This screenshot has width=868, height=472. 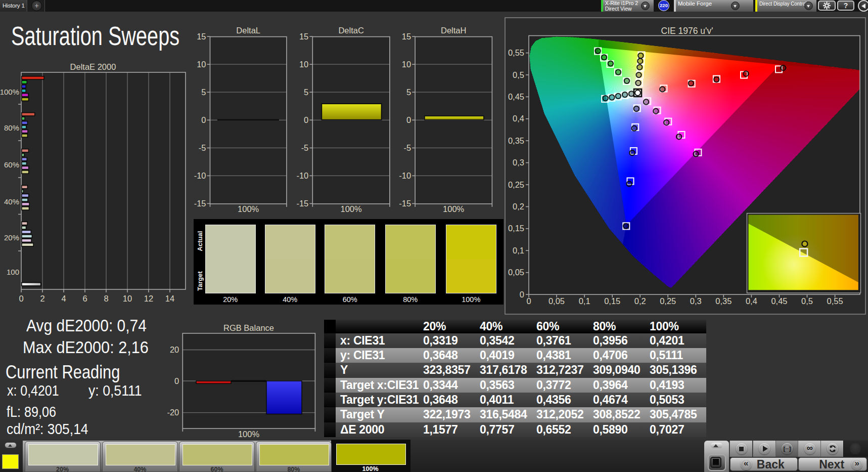 I want to click on svg-text: 12, so click(x=149, y=298).